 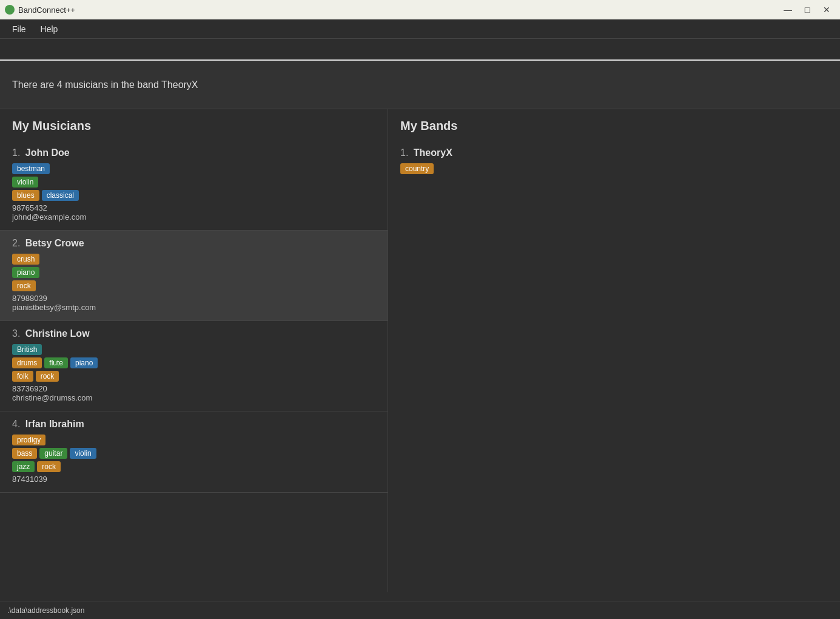 What do you see at coordinates (420, 610) in the screenshot?
I see `statusbar: .\data\addressbook.json` at bounding box center [420, 610].